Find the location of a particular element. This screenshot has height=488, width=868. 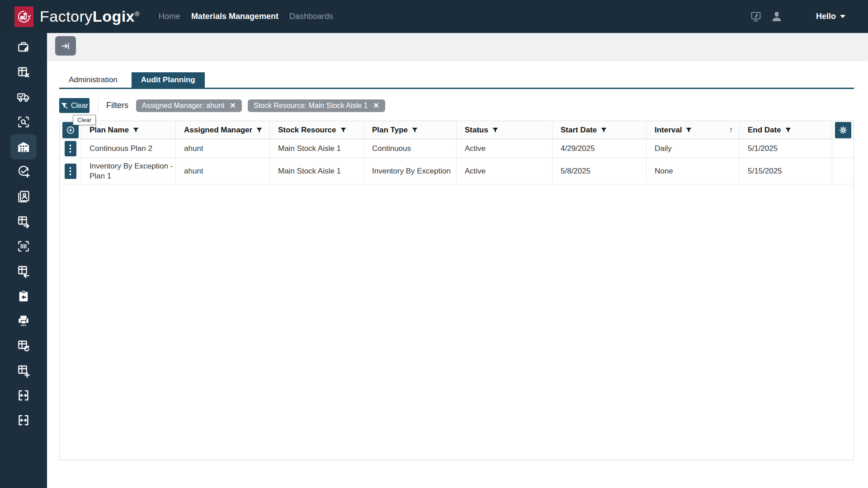

warehouse-icon is located at coordinates (24, 147).